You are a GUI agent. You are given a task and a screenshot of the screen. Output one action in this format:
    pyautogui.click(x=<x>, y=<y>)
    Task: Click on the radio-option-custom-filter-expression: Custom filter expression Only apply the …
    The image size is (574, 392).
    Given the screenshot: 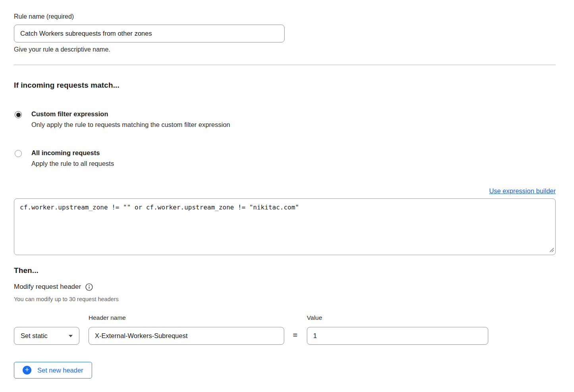 What is the action you would take?
    pyautogui.click(x=285, y=119)
    